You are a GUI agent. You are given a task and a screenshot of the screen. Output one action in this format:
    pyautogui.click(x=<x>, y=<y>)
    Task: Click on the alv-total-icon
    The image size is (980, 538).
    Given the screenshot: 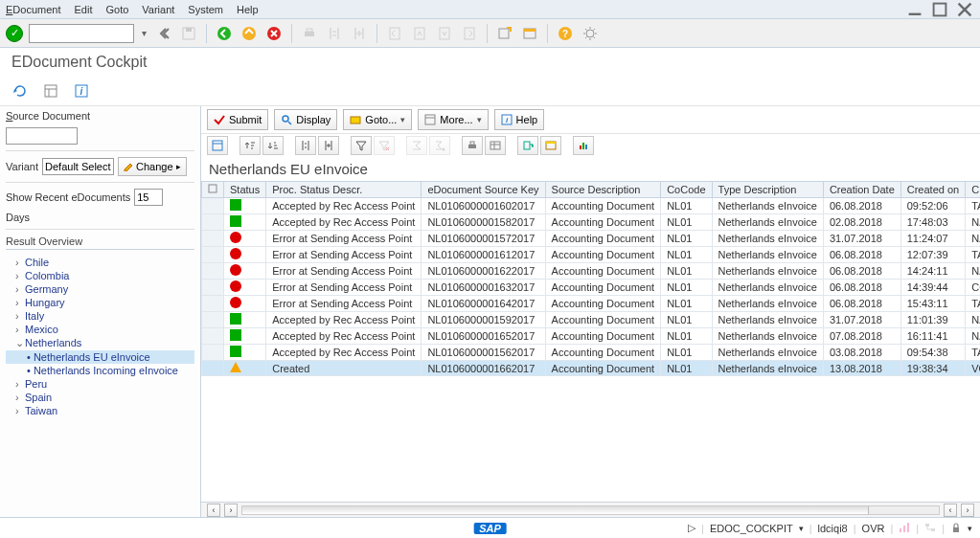 What is the action you would take?
    pyautogui.click(x=417, y=146)
    